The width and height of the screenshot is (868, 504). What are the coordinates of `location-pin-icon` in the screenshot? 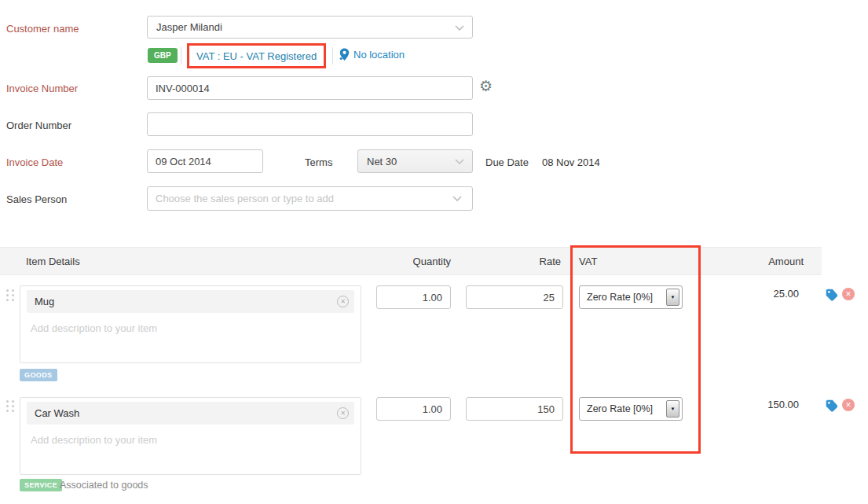 It's located at (344, 55).